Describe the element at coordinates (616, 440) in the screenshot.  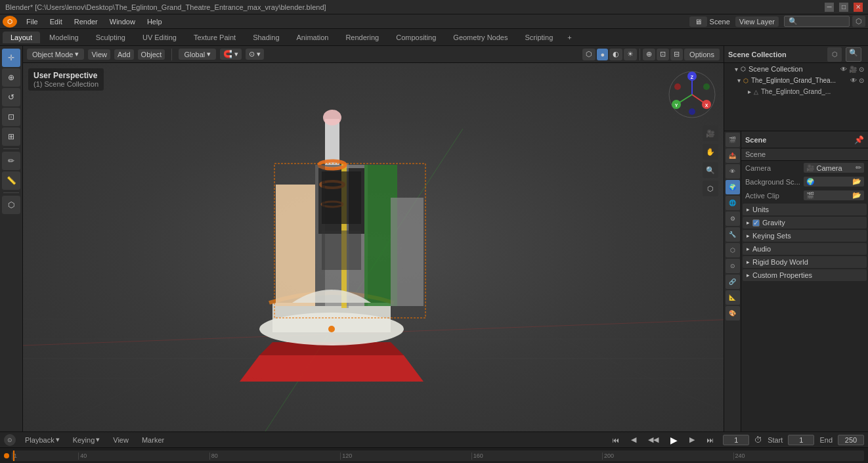
I see `jump-start-btn: ⏮` at that location.